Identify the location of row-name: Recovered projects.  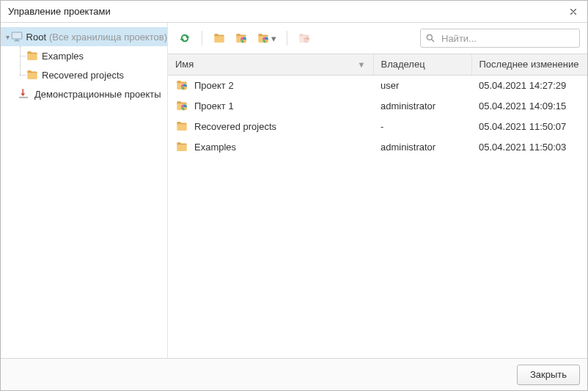
(235, 126).